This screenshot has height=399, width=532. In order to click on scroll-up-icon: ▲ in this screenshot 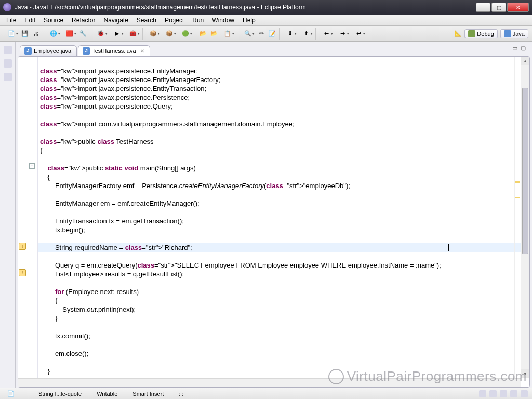, I will do `click(525, 61)`.